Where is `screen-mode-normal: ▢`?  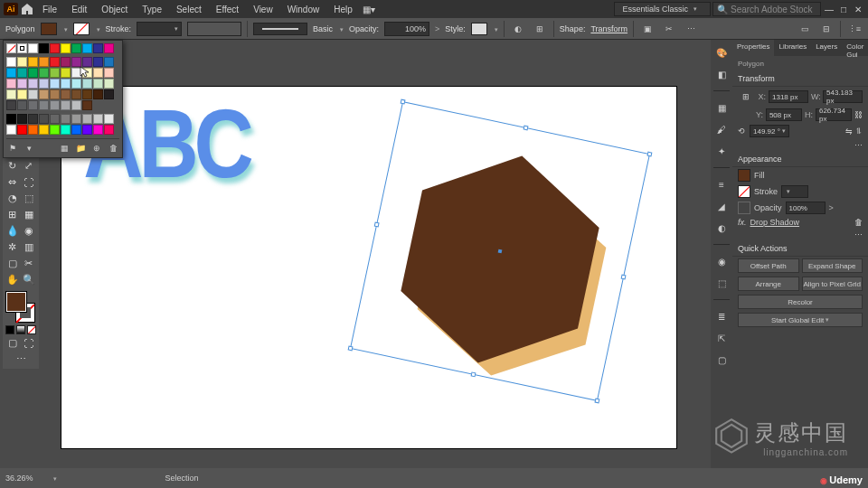 screen-mode-normal: ▢ is located at coordinates (13, 343).